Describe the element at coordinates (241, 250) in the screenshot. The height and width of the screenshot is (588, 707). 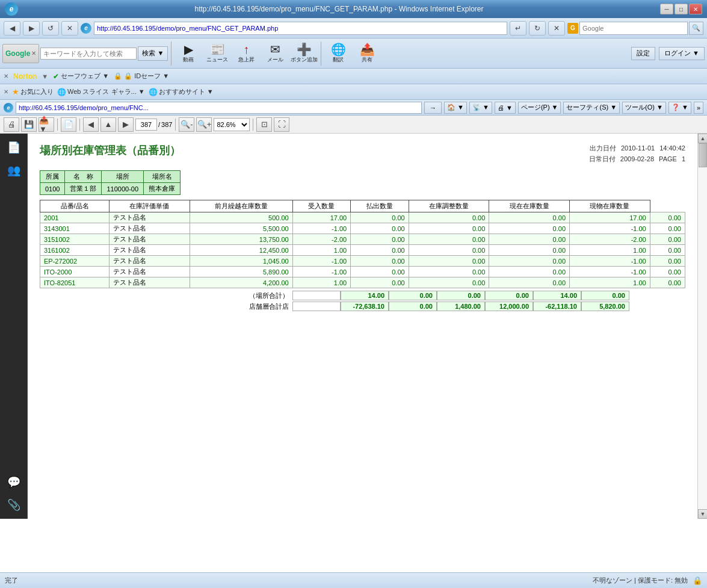
I see `cell-unit: 12,450.00` at that location.